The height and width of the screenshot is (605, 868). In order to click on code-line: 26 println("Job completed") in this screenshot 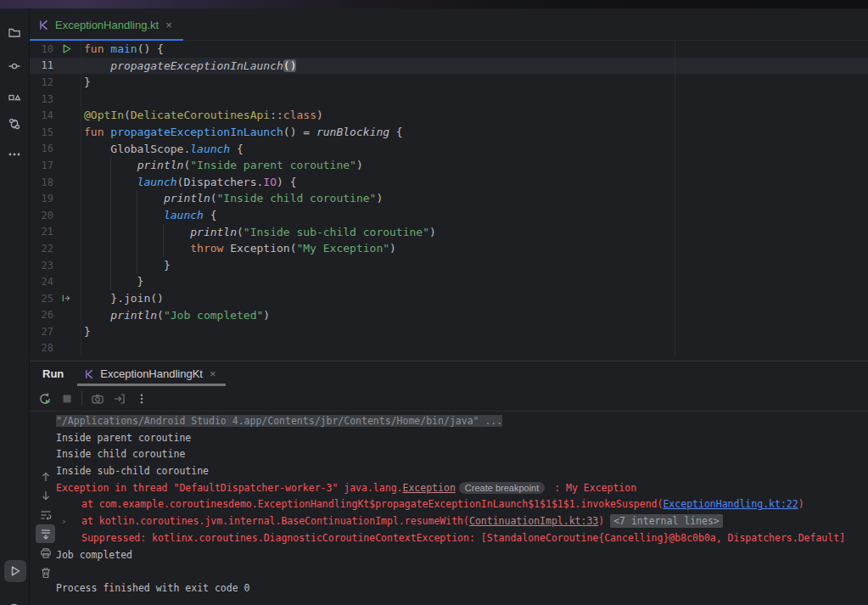, I will do `click(449, 316)`.